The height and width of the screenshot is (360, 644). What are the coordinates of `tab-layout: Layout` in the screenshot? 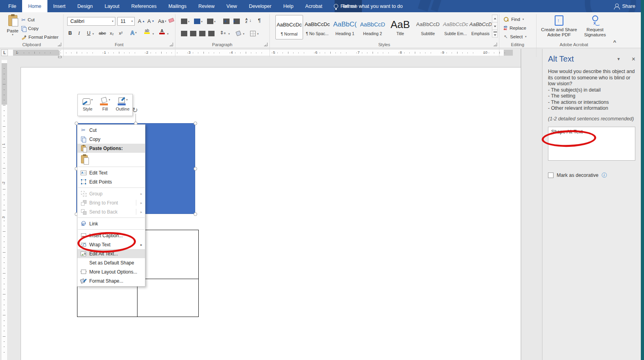 It's located at (112, 6).